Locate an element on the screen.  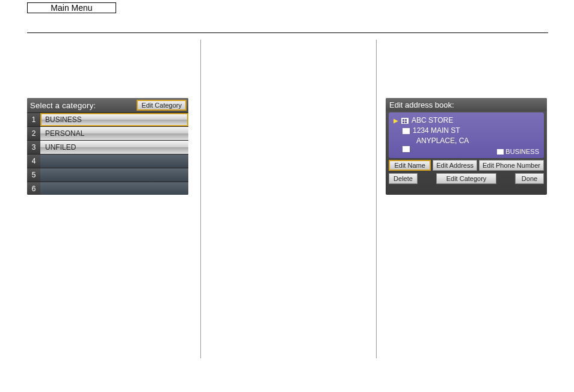
building-icon is located at coordinates (405, 121).